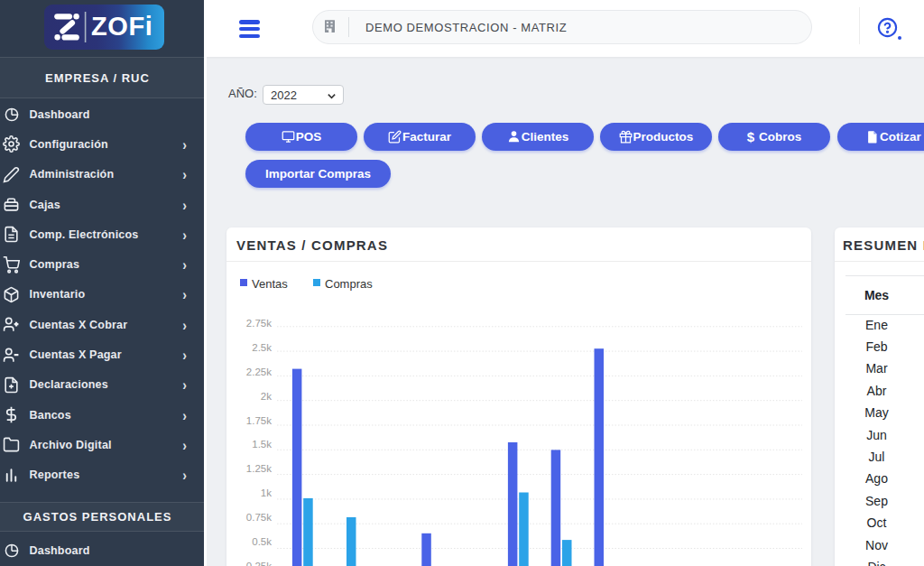  Describe the element at coordinates (259, 469) in the screenshot. I see `svg-text: 1.25k` at that location.